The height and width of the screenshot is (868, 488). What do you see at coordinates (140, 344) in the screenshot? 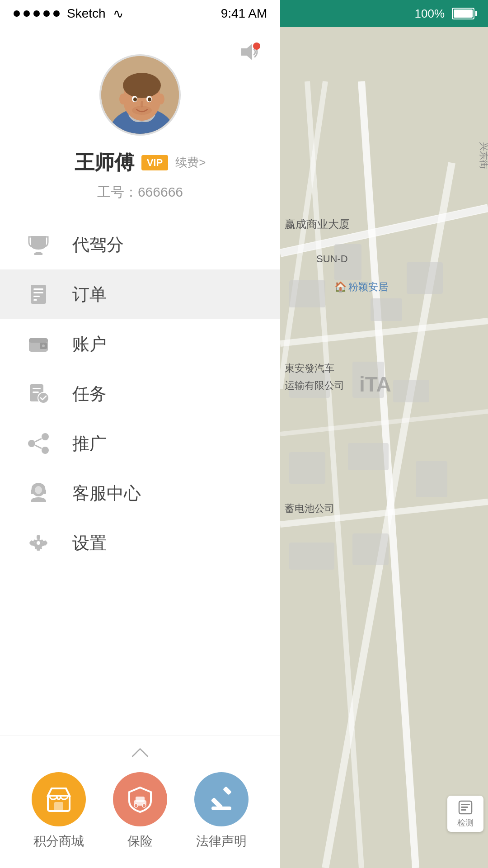
I see `menu-item-account: 账户` at bounding box center [140, 344].